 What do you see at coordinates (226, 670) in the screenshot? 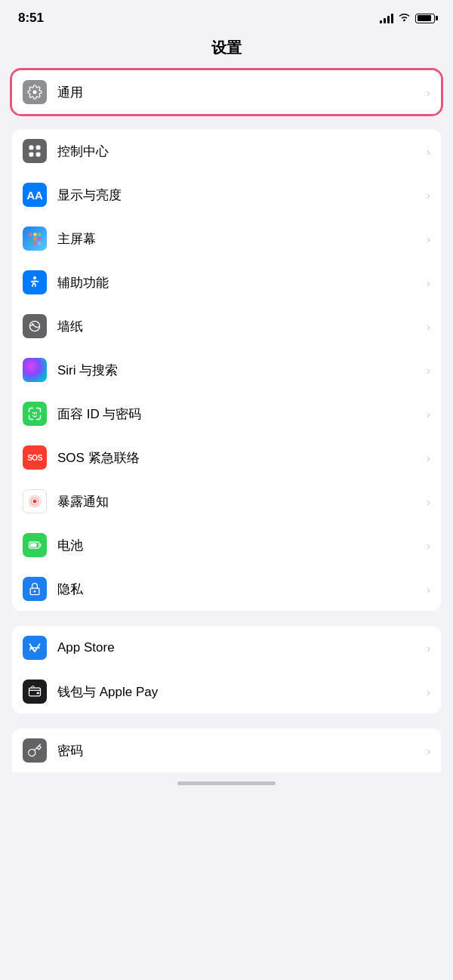
I see `settings-group-appstore: A App Store › 钱包与 Apple Pay ›` at bounding box center [226, 670].